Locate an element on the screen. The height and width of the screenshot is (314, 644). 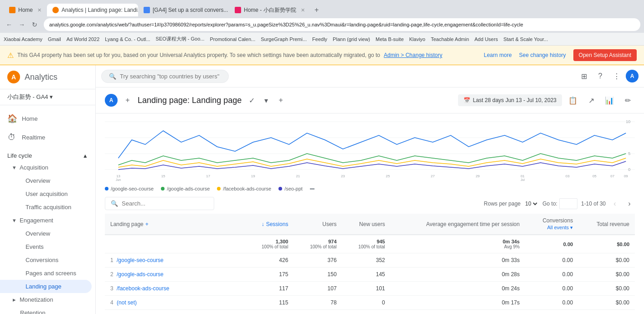
forward-button: → is located at coordinates (22, 25).